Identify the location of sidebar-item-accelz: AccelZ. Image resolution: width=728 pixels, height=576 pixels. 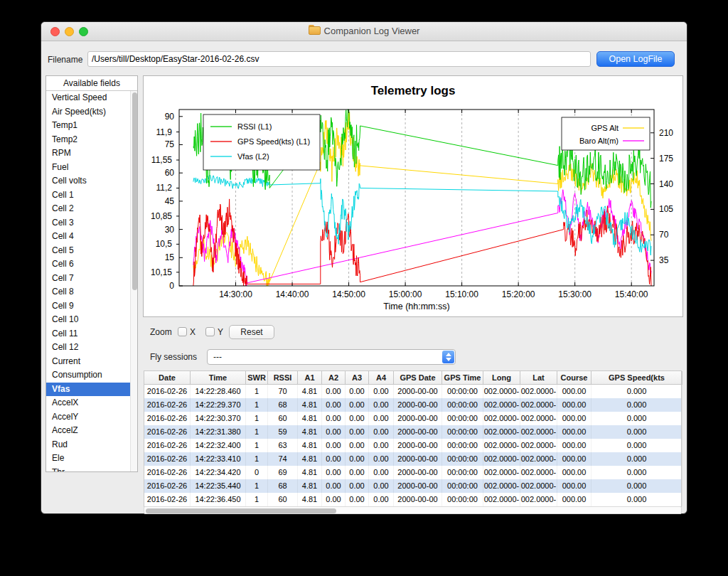
(92, 431).